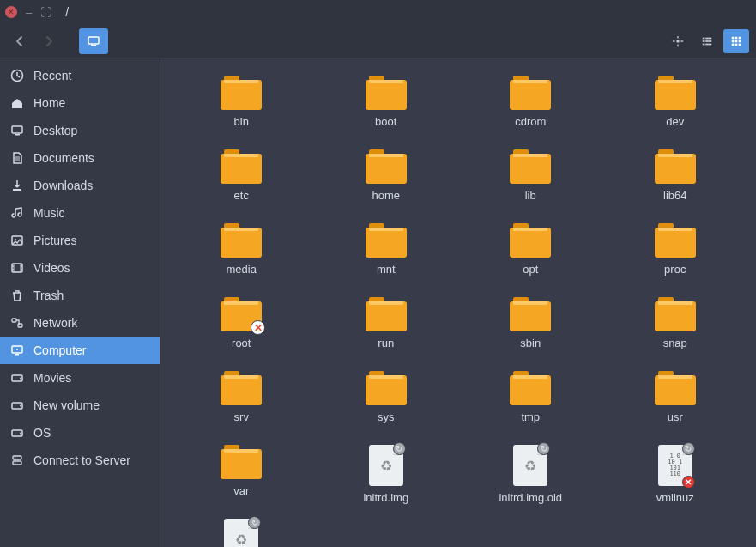 The height and width of the screenshot is (547, 756). I want to click on sidebar-item-label: Computer, so click(60, 350).